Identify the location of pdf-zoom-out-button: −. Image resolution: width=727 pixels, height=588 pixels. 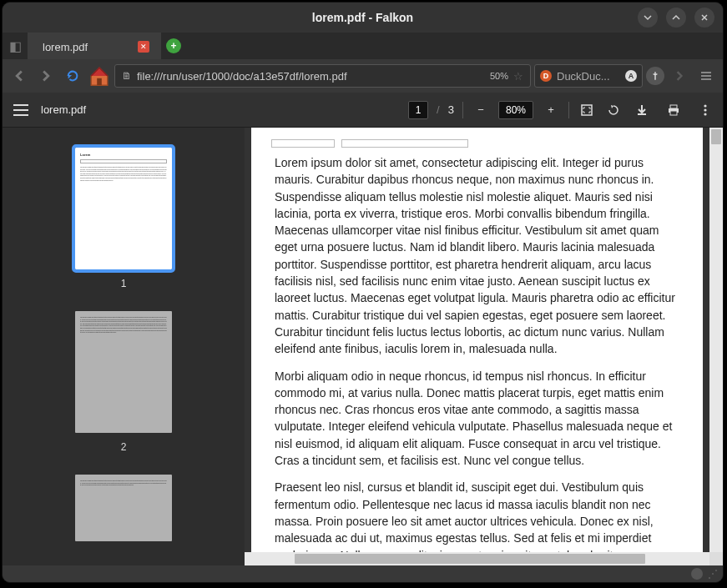
(481, 110).